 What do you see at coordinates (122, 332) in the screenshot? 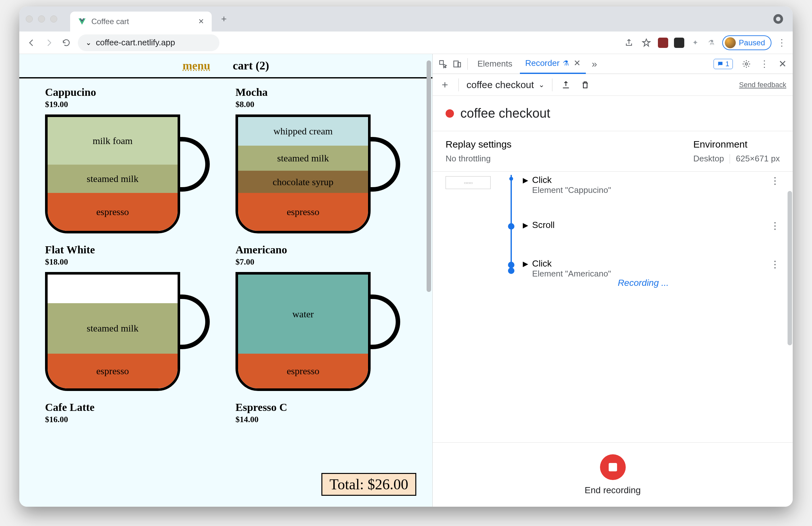
I see `cup: steamed milkespresso` at bounding box center [122, 332].